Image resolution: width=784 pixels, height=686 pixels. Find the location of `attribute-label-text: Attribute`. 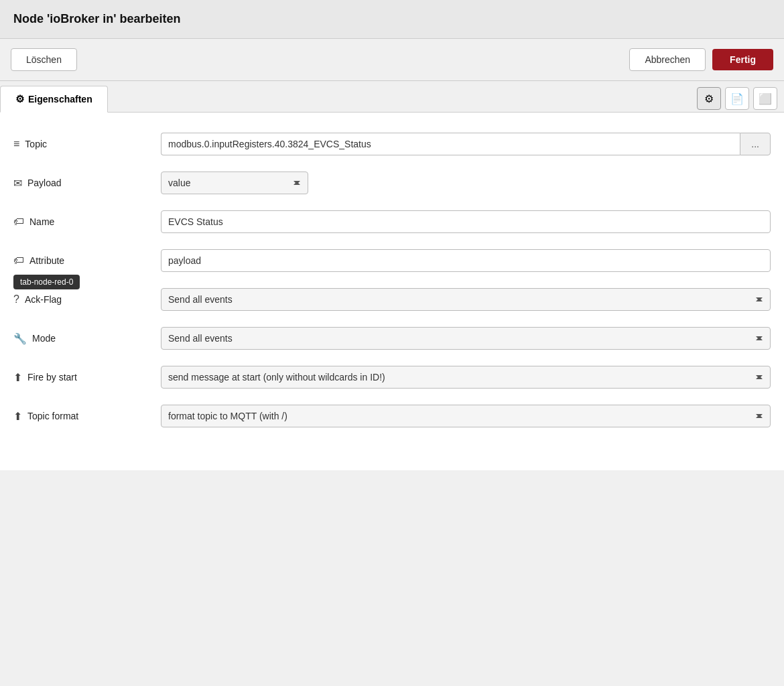

attribute-label-text: Attribute is located at coordinates (47, 261).